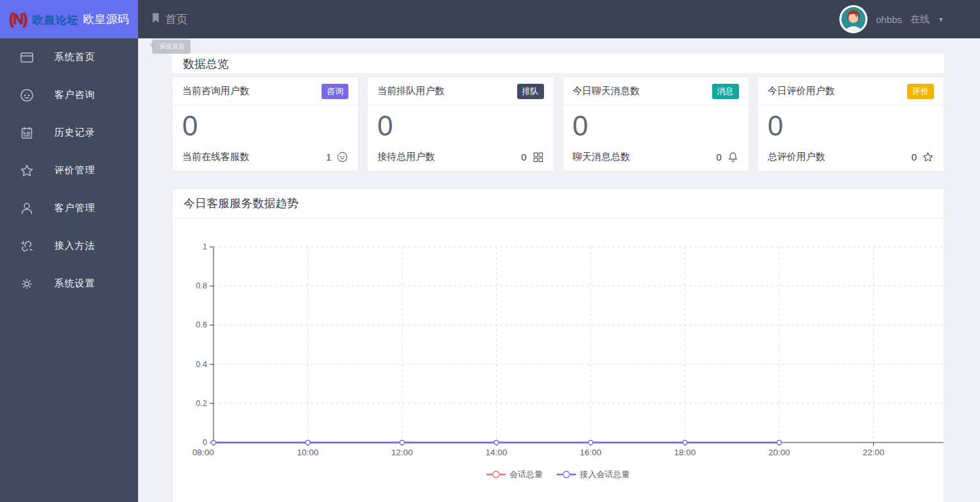  I want to click on stat-card-messages: 今日聊天消息数 消息 0 聊天消息总数 0, so click(656, 124).